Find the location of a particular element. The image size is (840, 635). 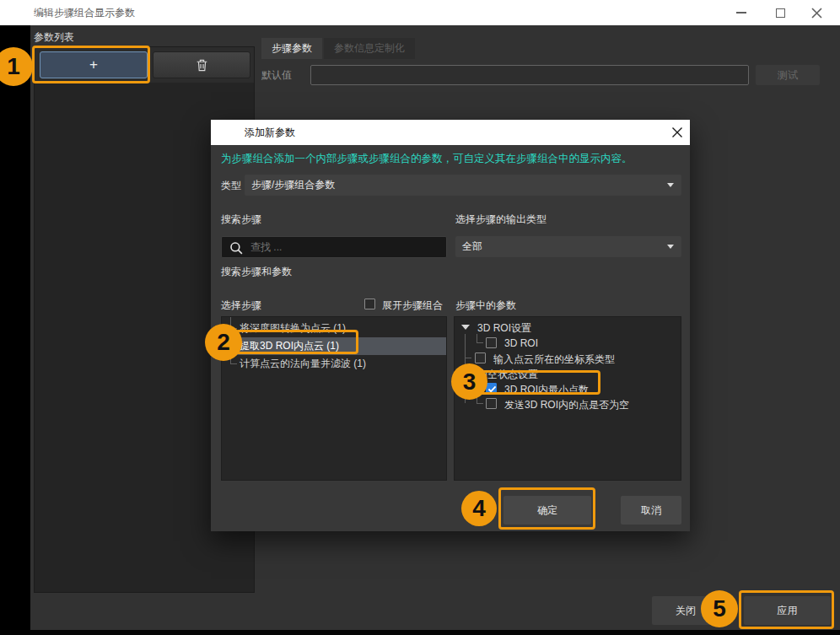

step-list-item: 计算点云的法向量并滤波 (1) is located at coordinates (334, 364).